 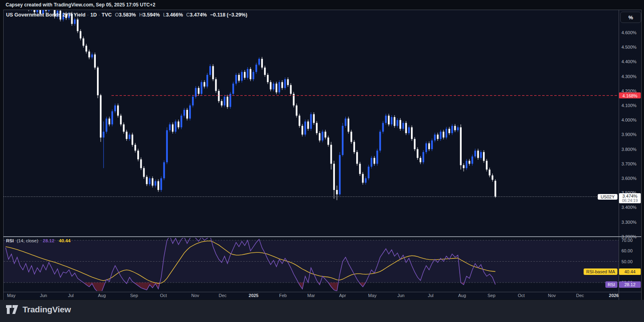 What do you see at coordinates (614, 295) in the screenshot?
I see `time-label: 2026` at bounding box center [614, 295].